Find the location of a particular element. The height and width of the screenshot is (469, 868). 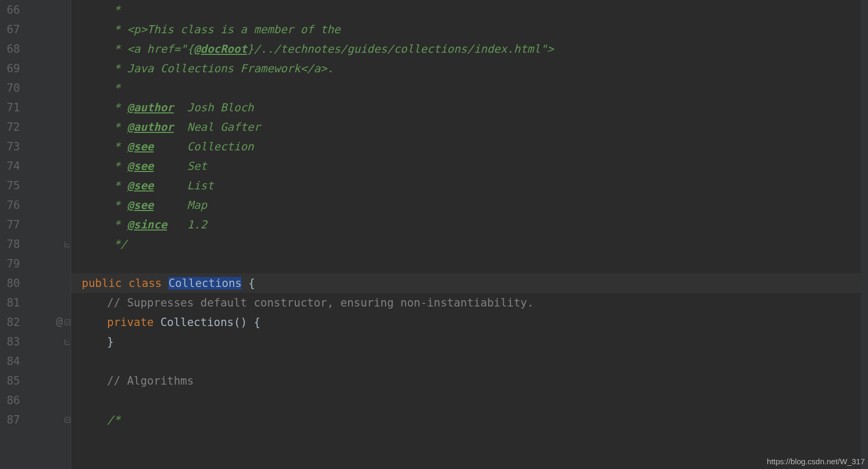

code-token: 1.2 is located at coordinates (187, 225).